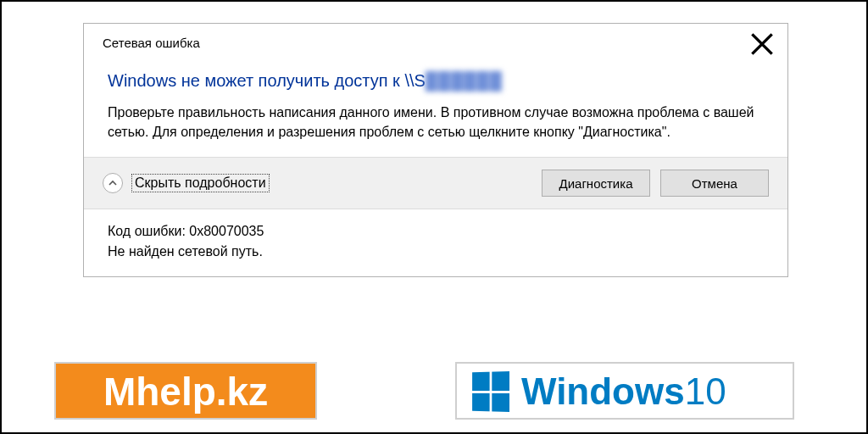  What do you see at coordinates (151, 42) in the screenshot?
I see `dialog-title: Сетевая ошибка` at bounding box center [151, 42].